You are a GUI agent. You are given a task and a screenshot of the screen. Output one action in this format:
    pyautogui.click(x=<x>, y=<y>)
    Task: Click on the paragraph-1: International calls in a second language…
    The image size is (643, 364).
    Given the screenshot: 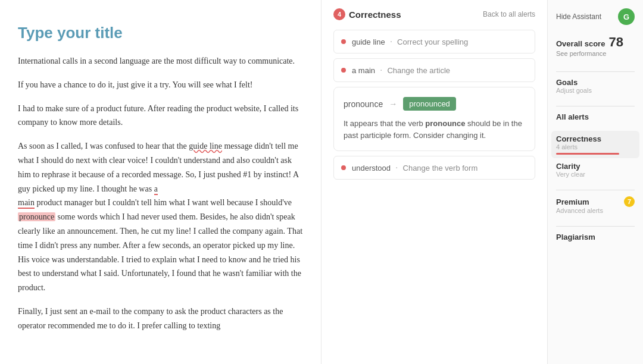 What is the action you would take?
    pyautogui.click(x=161, y=61)
    